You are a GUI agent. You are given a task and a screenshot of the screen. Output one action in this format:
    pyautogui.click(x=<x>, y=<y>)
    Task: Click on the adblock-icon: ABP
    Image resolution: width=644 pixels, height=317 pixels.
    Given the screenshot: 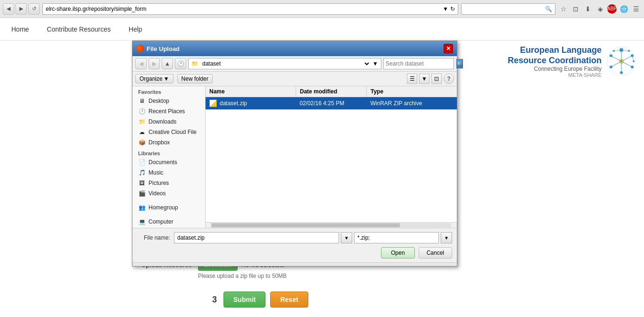 What is the action you would take?
    pyautogui.click(x=612, y=9)
    